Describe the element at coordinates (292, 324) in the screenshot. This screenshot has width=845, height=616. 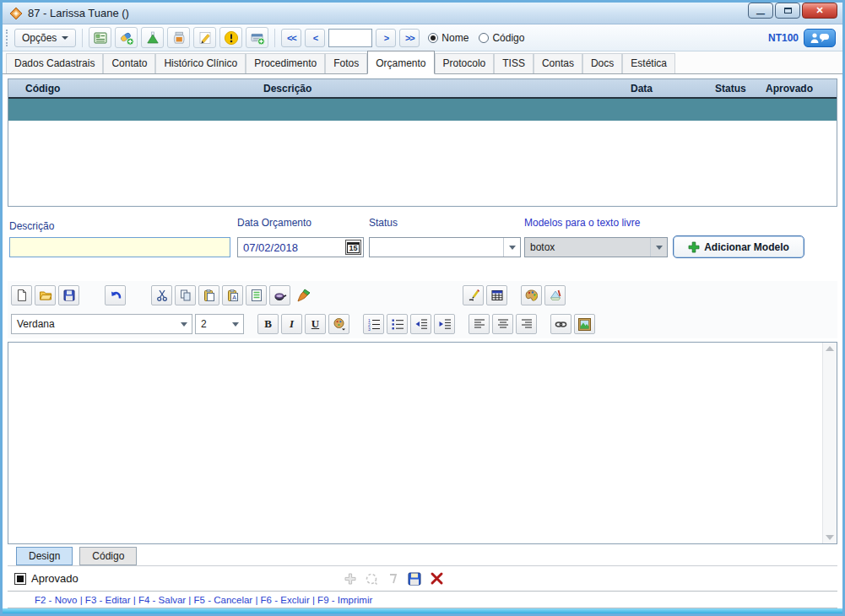
I see `italic-button: I` at that location.